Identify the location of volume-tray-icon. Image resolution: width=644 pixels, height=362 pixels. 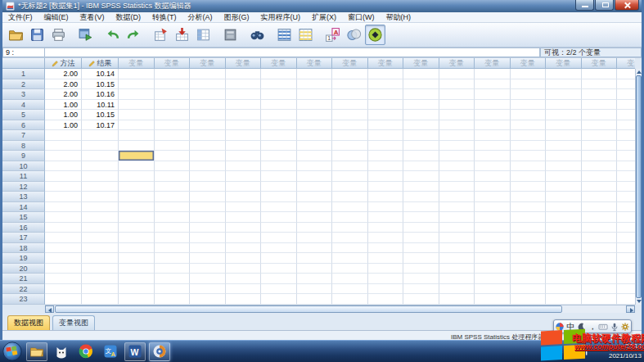
(571, 352).